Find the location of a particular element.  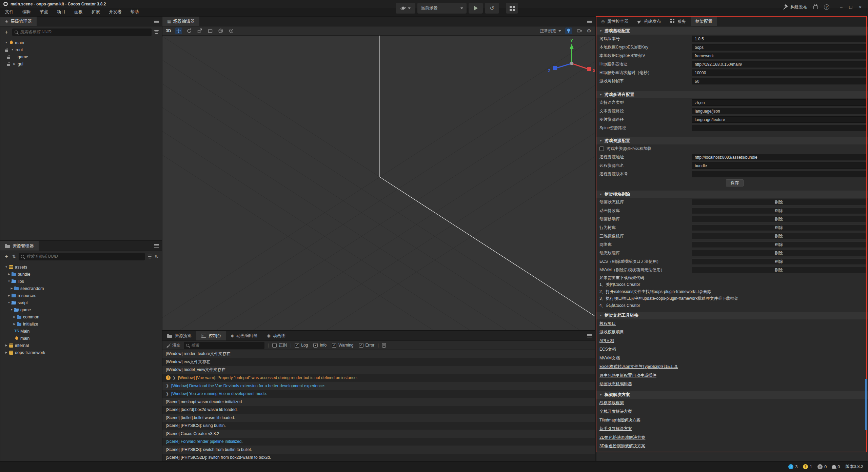

console-message-row: ❯ [Window] render_texture文件夹存在 is located at coordinates (378, 354).